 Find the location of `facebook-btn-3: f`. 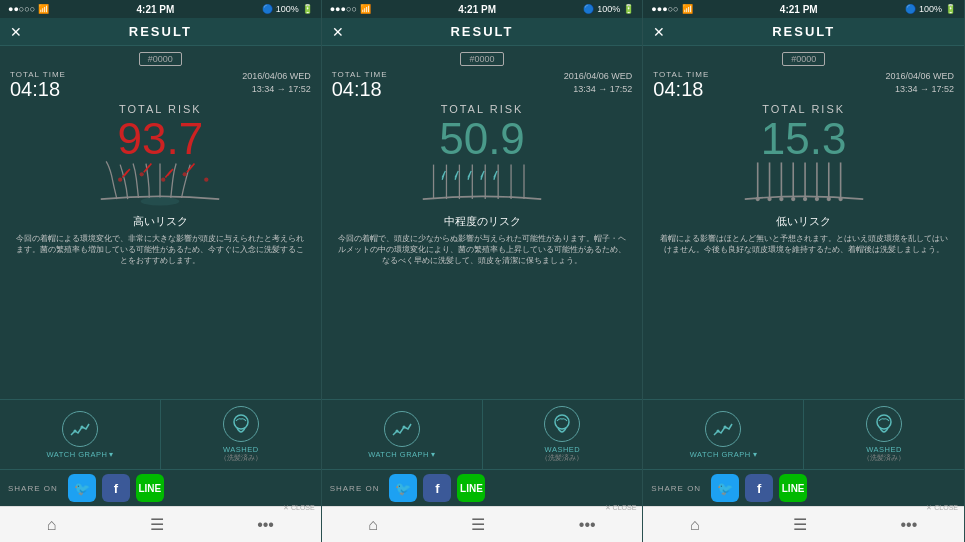

facebook-btn-3: f is located at coordinates (759, 488).